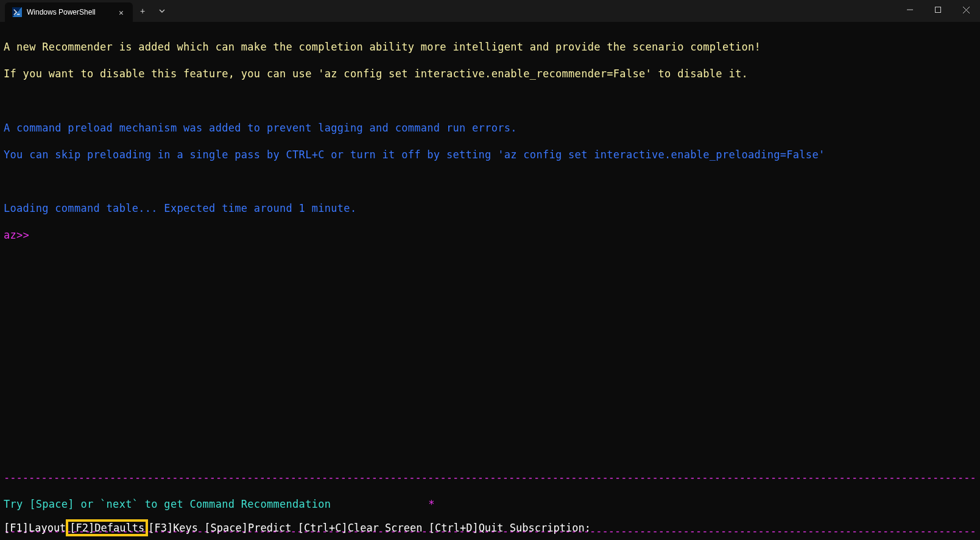 The height and width of the screenshot is (540, 980). I want to click on close-window-button, so click(966, 10).